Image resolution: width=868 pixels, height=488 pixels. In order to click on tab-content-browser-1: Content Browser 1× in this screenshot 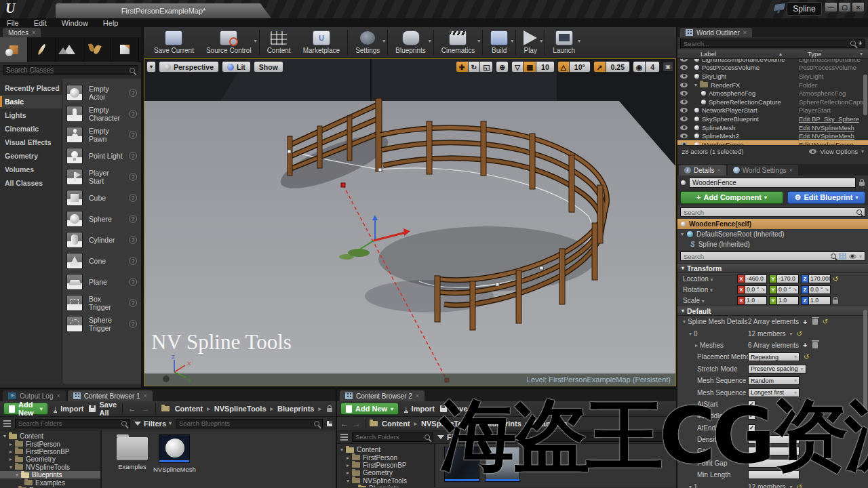, I will do `click(110, 396)`.